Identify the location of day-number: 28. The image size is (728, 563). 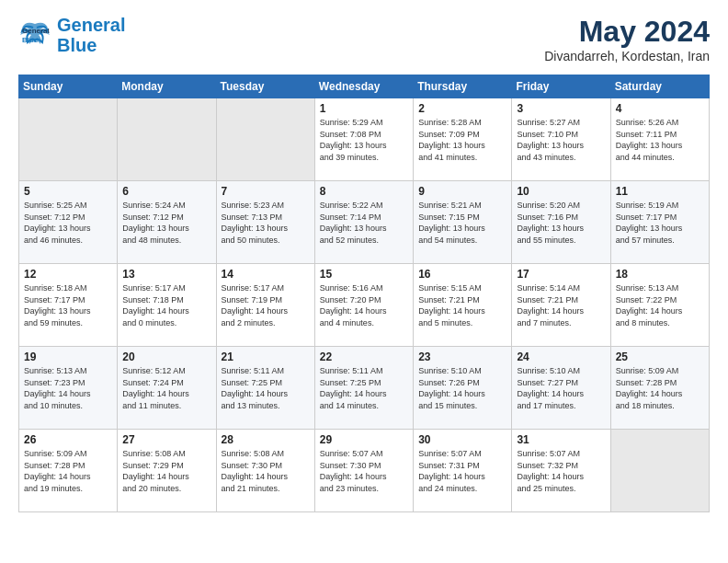
(266, 440).